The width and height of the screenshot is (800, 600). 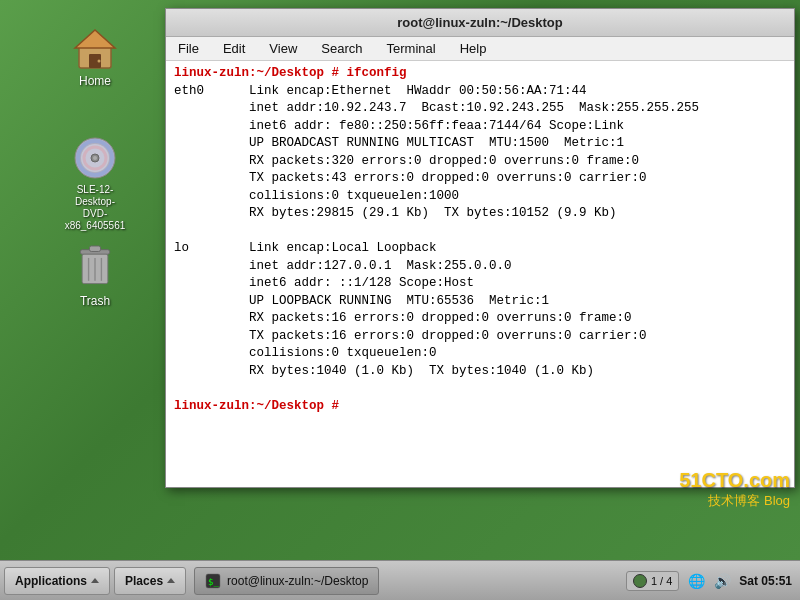 What do you see at coordinates (412, 48) in the screenshot?
I see `menu-terminal: Terminal` at bounding box center [412, 48].